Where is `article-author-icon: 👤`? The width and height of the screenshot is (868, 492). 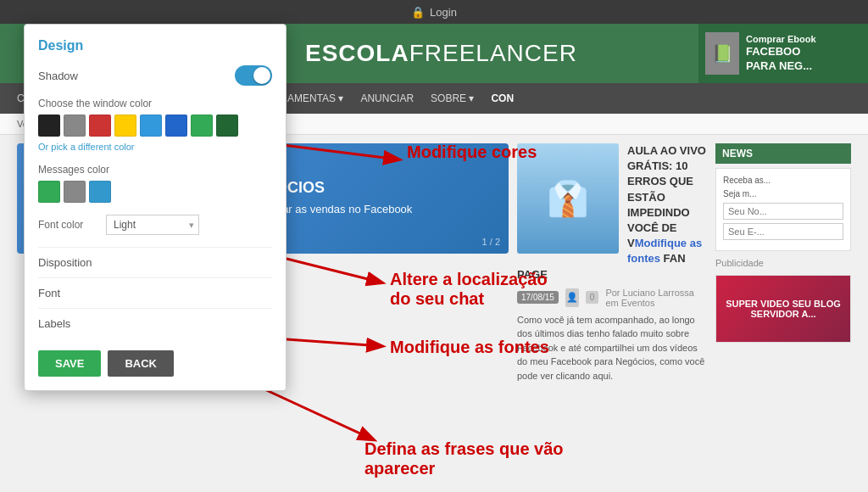 article-author-icon: 👤 is located at coordinates (572, 298).